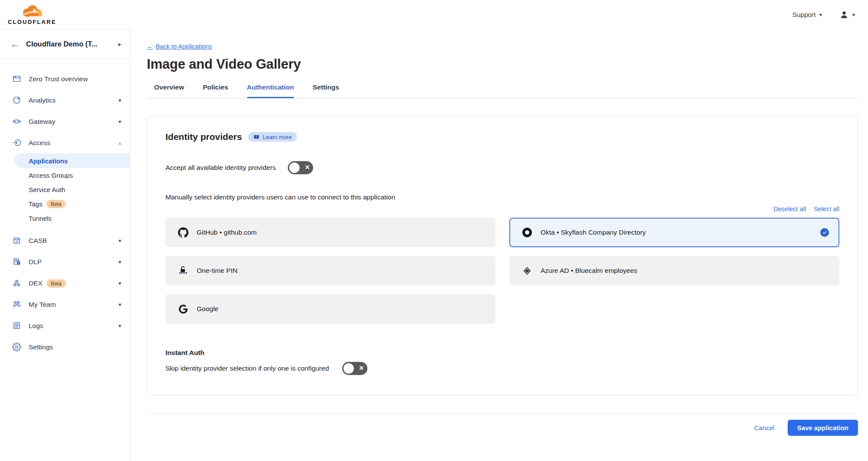 This screenshot has height=461, width=868. What do you see at coordinates (277, 137) in the screenshot?
I see `learn-more-label: Learn more` at bounding box center [277, 137].